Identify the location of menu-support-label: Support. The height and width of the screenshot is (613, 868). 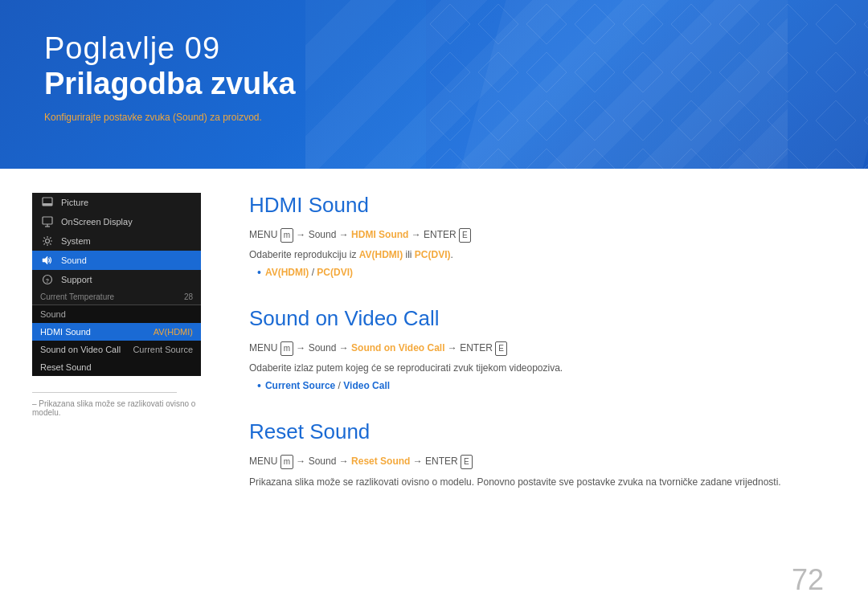
(127, 280).